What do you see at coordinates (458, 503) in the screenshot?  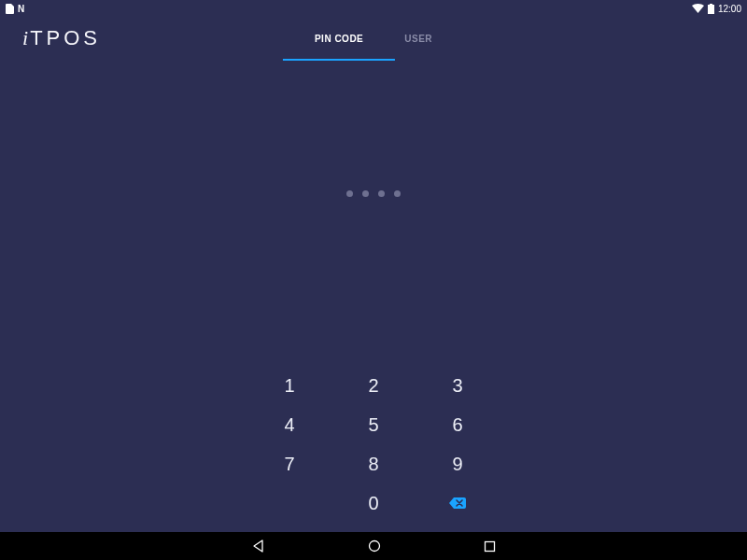 I see `backspace-icon` at bounding box center [458, 503].